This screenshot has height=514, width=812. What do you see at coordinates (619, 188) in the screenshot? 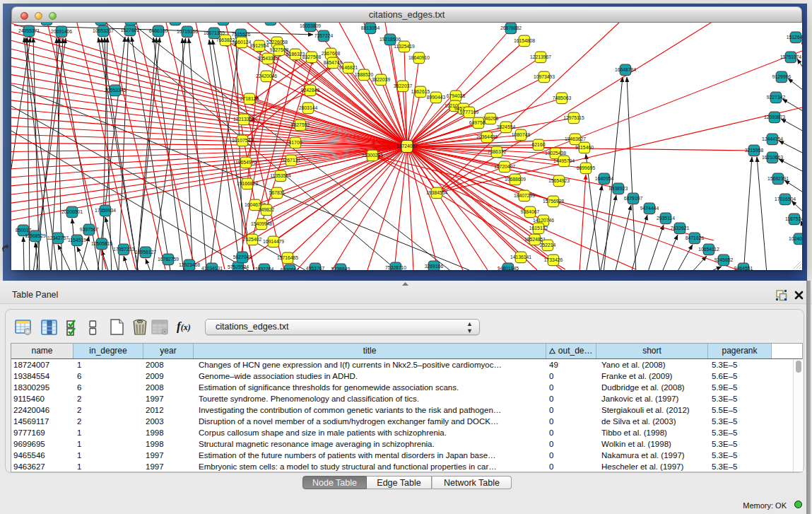
I see `svg-text: 8938923` at bounding box center [619, 188].